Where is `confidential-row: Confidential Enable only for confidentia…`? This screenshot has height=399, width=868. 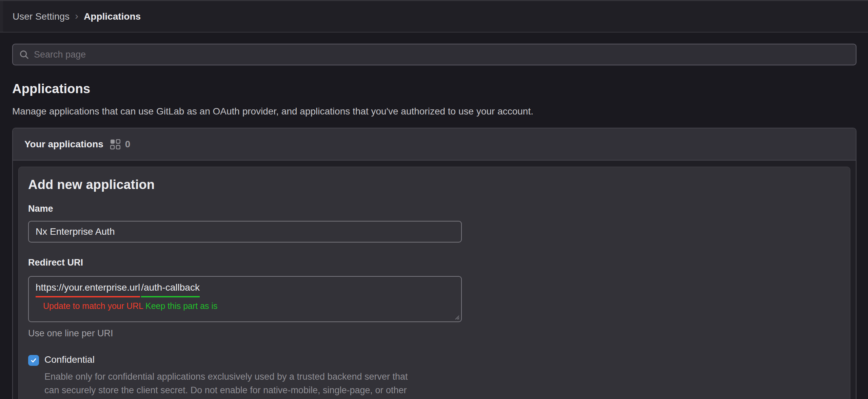 confidential-row: Confidential Enable only for confidentia… is located at coordinates (434, 377).